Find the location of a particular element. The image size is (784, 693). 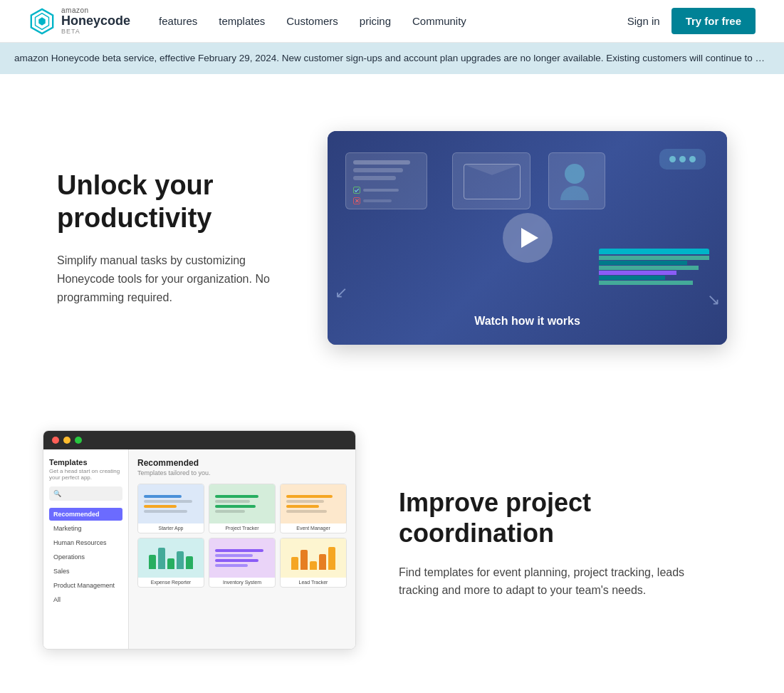

video-deco-card-1: ✕ is located at coordinates (386, 181).